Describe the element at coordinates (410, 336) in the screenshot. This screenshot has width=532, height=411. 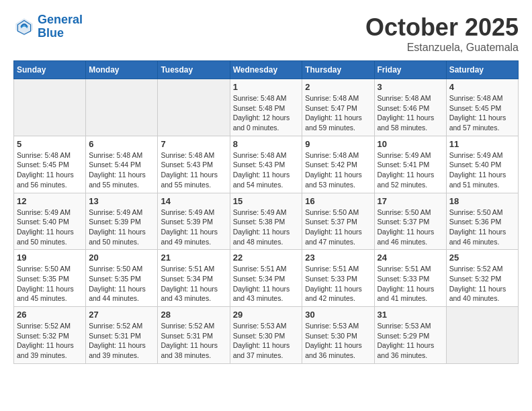
I see `calendar-cell: 31Sunrise: 5:53 AM Sunset: 5:29 PM Dayli…` at that location.